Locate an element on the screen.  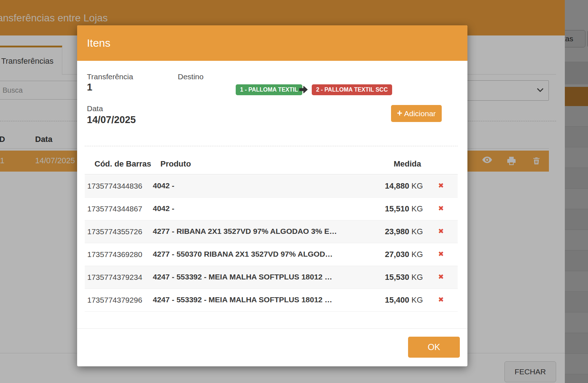
ok-button: OK is located at coordinates (434, 347).